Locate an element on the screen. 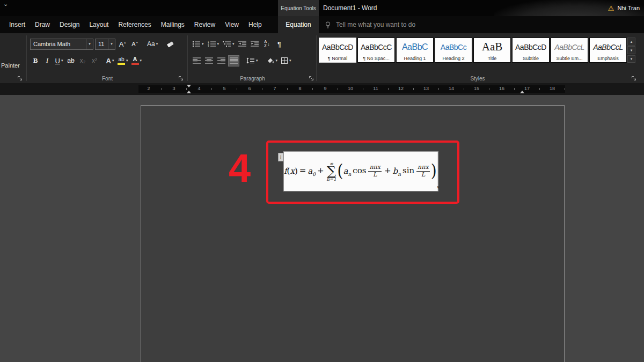  ruler-number: 11 is located at coordinates (376, 89).